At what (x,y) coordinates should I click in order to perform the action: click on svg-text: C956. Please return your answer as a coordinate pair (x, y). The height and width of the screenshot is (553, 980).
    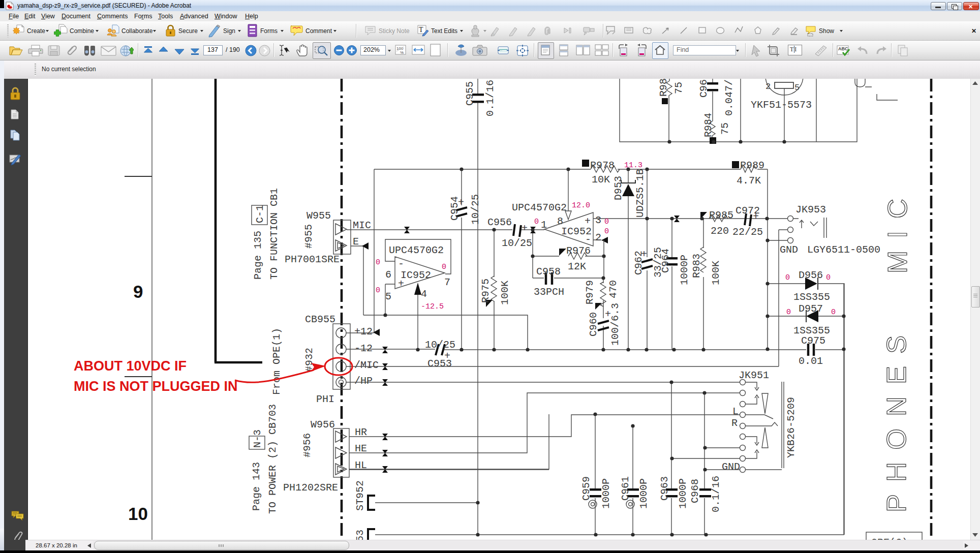
    Looking at the image, I should click on (500, 223).